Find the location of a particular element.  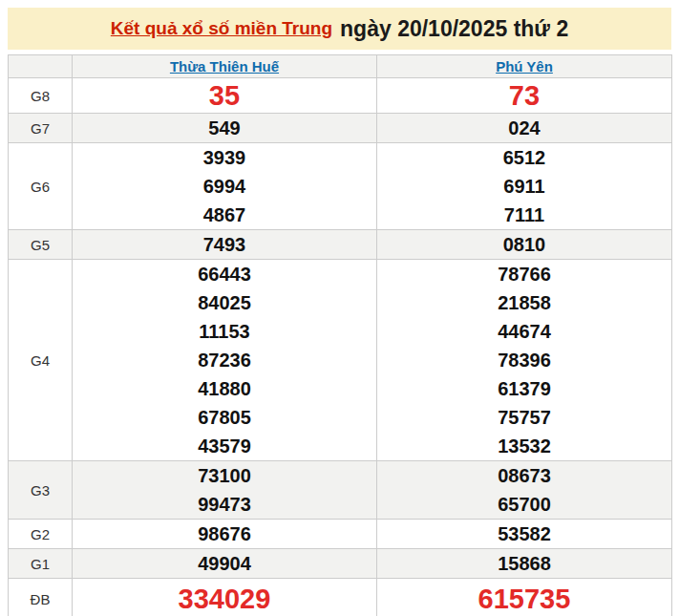

result-number: 6911 is located at coordinates (524, 186).